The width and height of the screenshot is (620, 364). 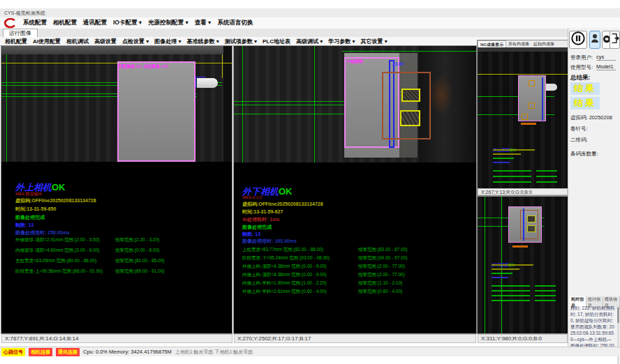 I want to click on model-value: Model1, so click(x=606, y=67).